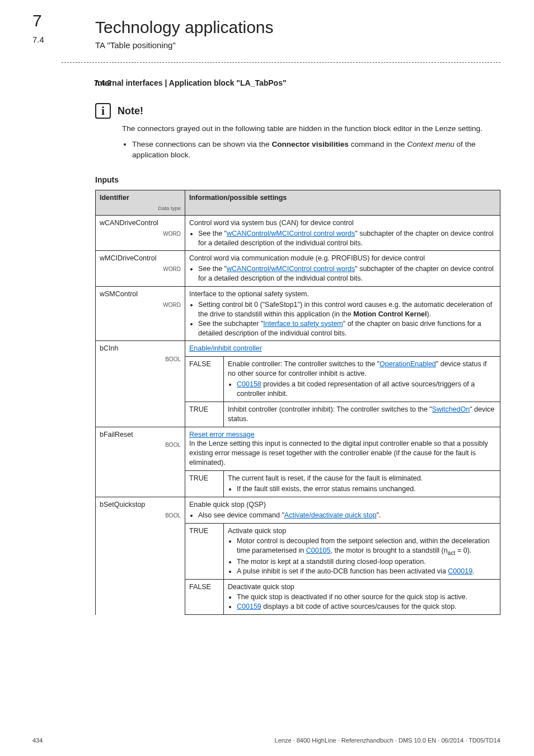 The height and width of the screenshot is (756, 534). Describe the element at coordinates (318, 550) in the screenshot. I see `link-c00105: C00105` at that location.